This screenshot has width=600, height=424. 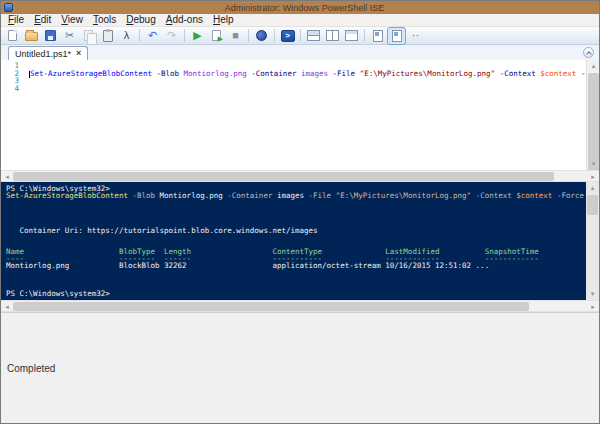 I want to click on run-selection-button, so click(x=216, y=36).